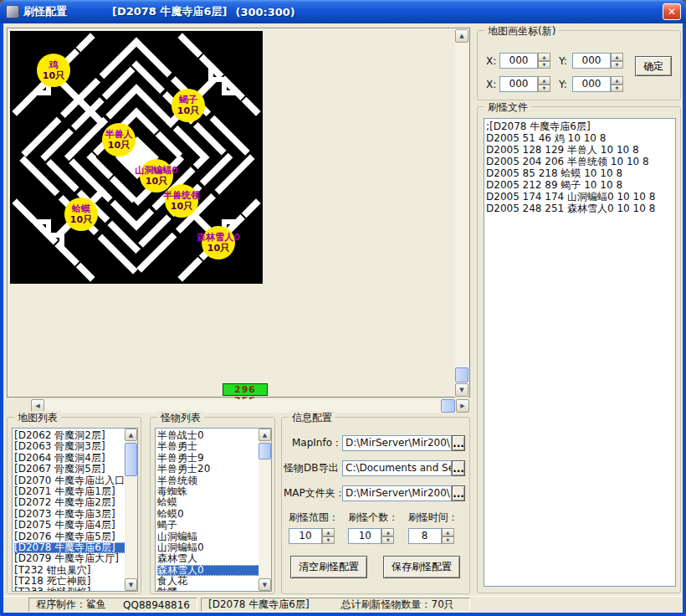  Describe the element at coordinates (581, 173) in the screenshot. I see `spawn-file-line: D2005 85 218 蛤蟆 10 10 8` at that location.